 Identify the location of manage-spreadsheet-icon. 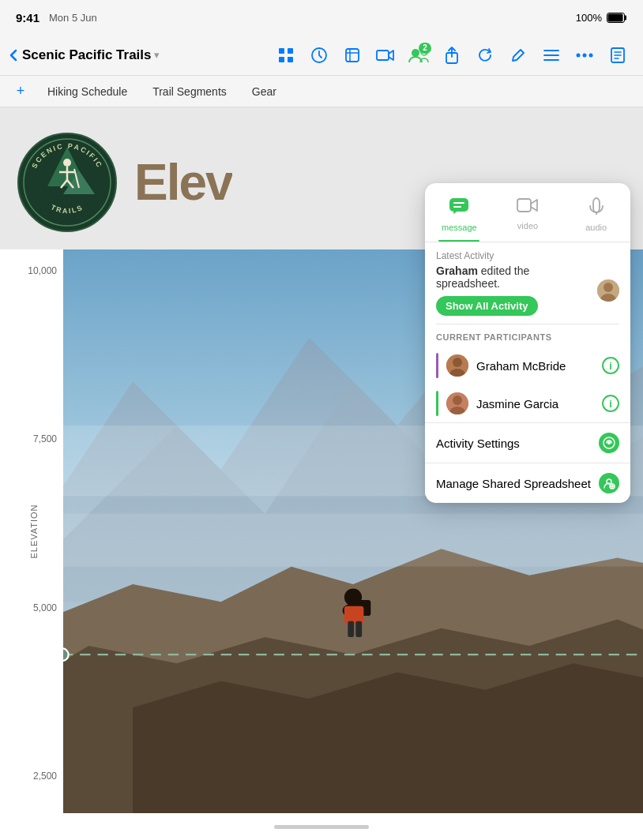
(609, 483).